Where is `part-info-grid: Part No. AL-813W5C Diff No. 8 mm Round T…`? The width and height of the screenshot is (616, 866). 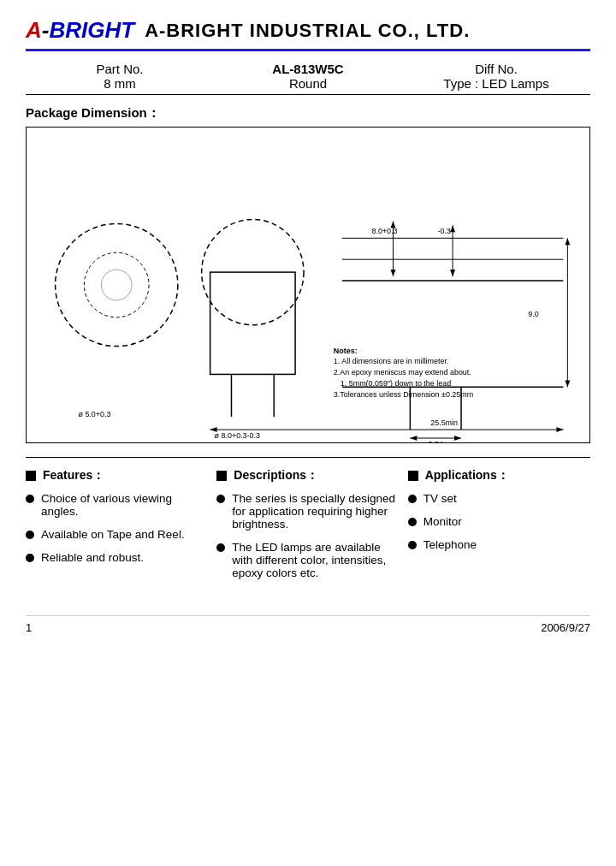
part-info-grid: Part No. AL-813W5C Diff No. 8 mm Round T… is located at coordinates (308, 76).